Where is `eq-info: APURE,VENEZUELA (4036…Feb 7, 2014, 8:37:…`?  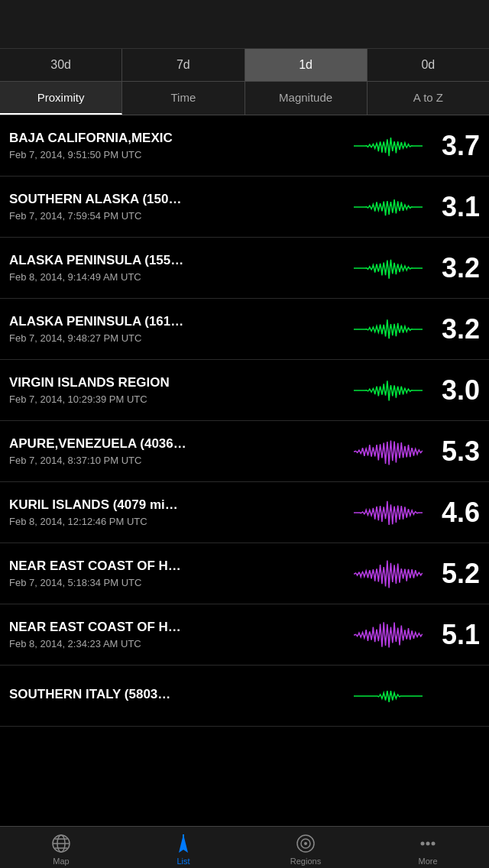 eq-info: APURE,VENEZUELA (4036…Feb 7, 2014, 8:37:… is located at coordinates (180, 451).